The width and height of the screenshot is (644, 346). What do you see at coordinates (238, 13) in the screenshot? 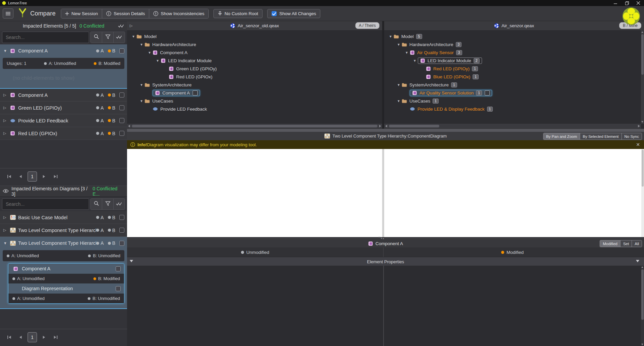
I see `no-custom-root-button: No Custom Root` at bounding box center [238, 13].